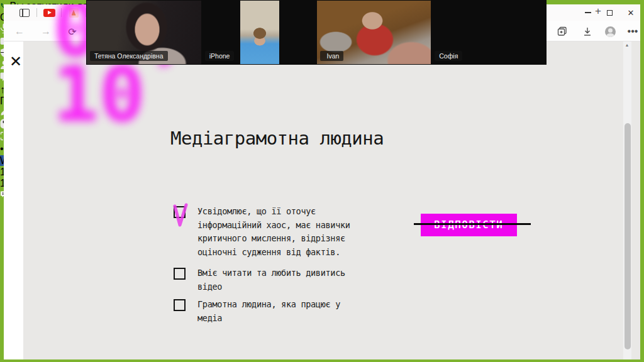  Describe the element at coordinates (630, 13) in the screenshot. I see `window-close-button: ✕` at that location.